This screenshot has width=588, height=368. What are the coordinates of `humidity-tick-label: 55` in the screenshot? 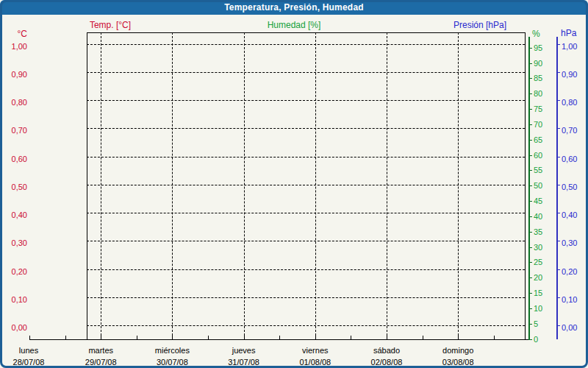 It's located at (544, 170).